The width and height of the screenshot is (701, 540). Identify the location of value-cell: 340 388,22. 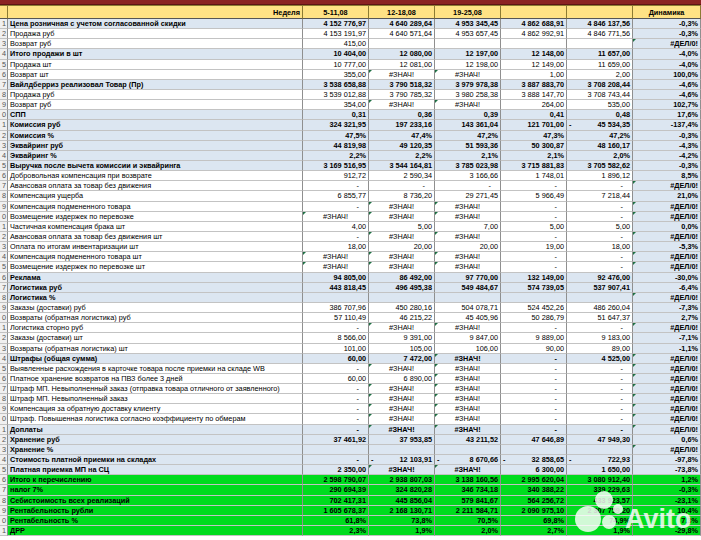
(534, 490).